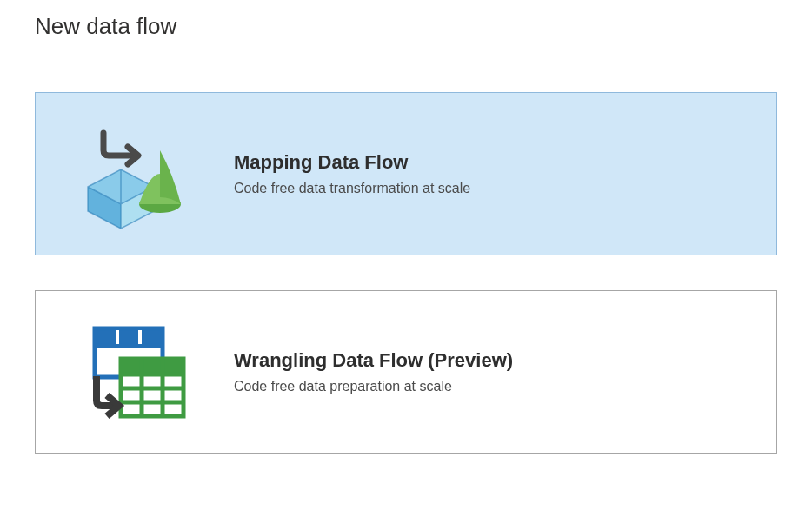 The height and width of the screenshot is (510, 812). Describe the element at coordinates (352, 189) in the screenshot. I see `mapping-data-flow-description: Code free data transformation at scale` at that location.